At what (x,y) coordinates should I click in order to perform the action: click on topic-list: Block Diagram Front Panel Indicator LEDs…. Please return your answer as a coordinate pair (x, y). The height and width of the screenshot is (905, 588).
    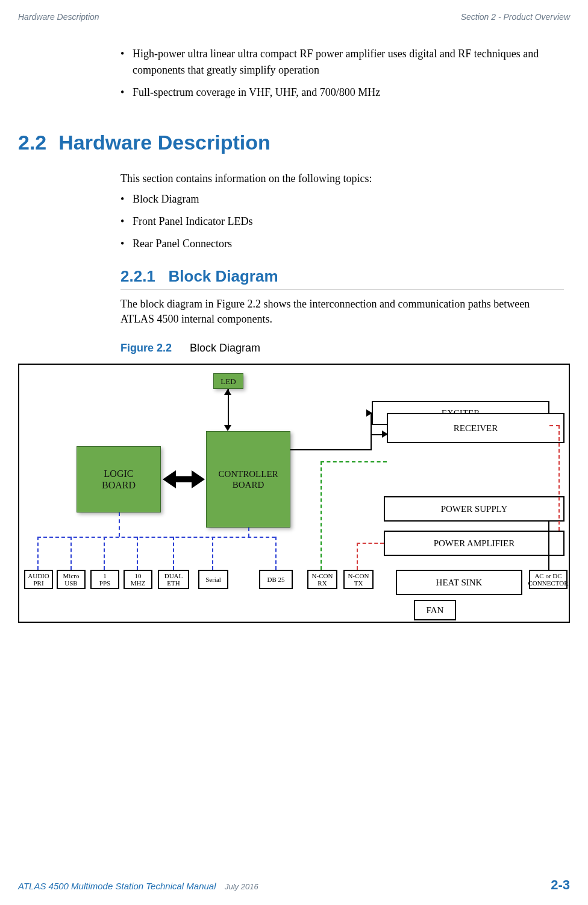
    Looking at the image, I should click on (342, 222).